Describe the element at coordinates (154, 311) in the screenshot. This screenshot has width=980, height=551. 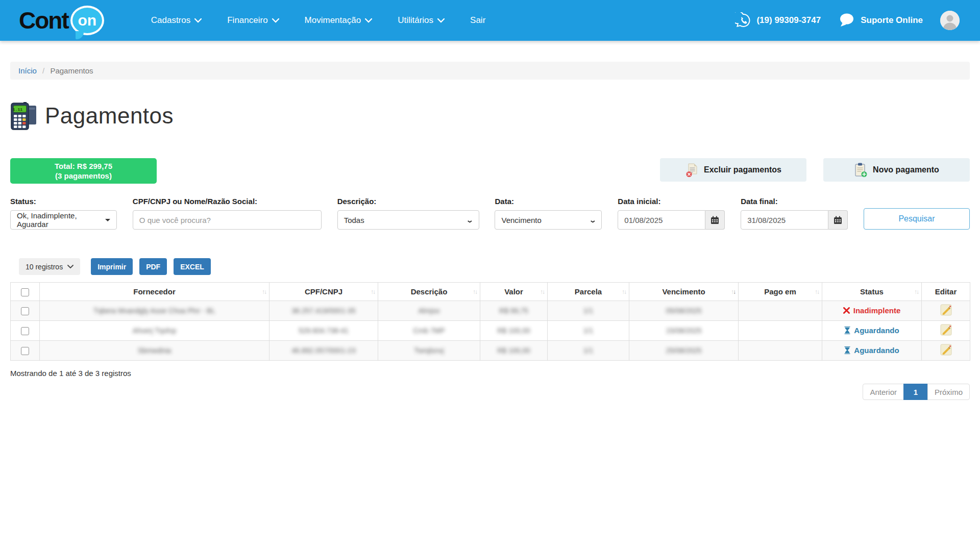
I see `fornecedor-cell-redacted: Tqbera Mvandgly Asoe Choa Plnr - BL` at that location.